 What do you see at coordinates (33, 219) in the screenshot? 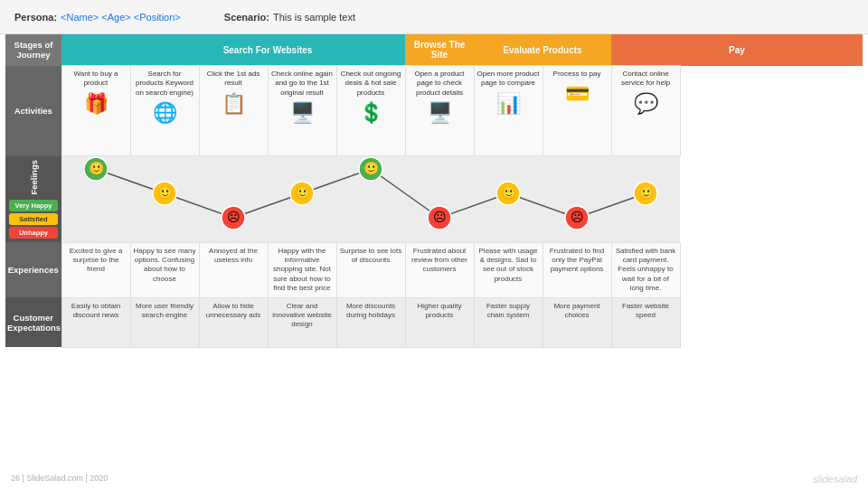
I see `badge-satisfied: Satisfied` at bounding box center [33, 219].